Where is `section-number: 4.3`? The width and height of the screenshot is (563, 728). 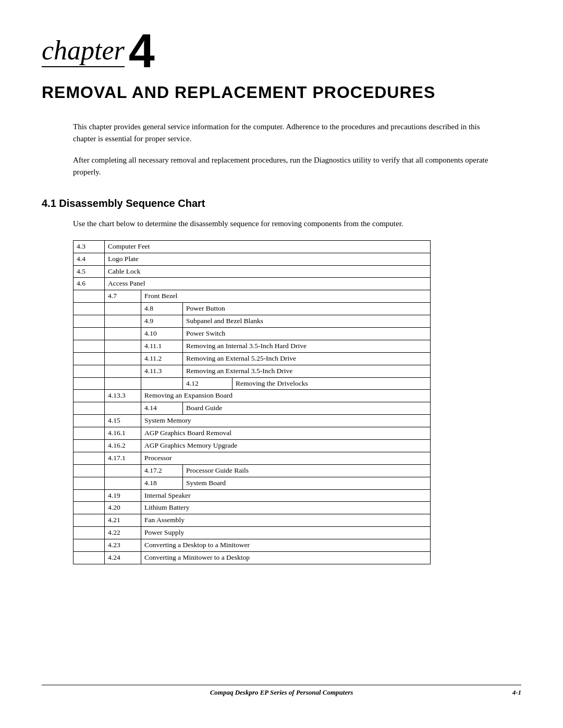
section-number: 4.3 is located at coordinates (89, 246).